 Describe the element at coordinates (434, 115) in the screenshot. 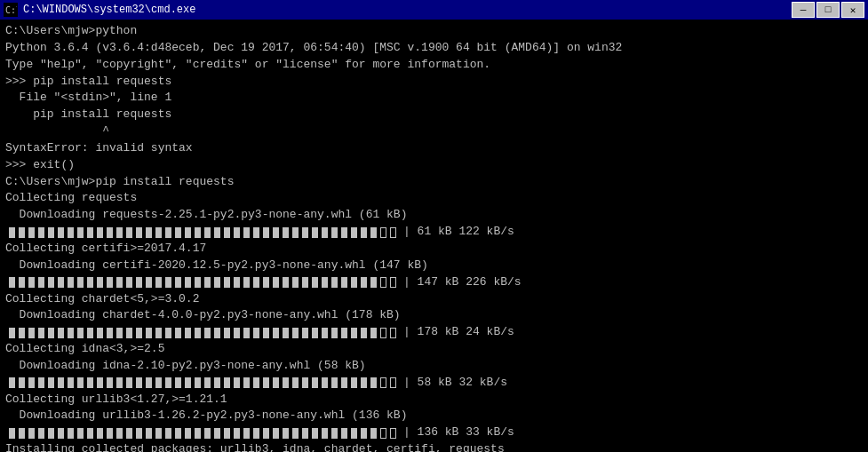

I see `terminal-line: pip install requests` at that location.